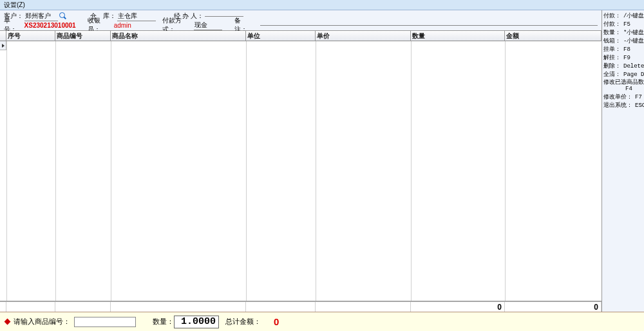 This screenshot has width=644, height=331. Describe the element at coordinates (41, 17) in the screenshot. I see `customer-value: 郑州客户` at that location.